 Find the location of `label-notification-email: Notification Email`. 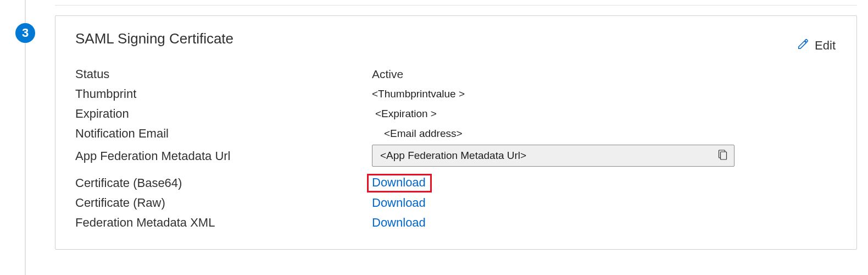

label-notification-email: Notification Email is located at coordinates (224, 134).